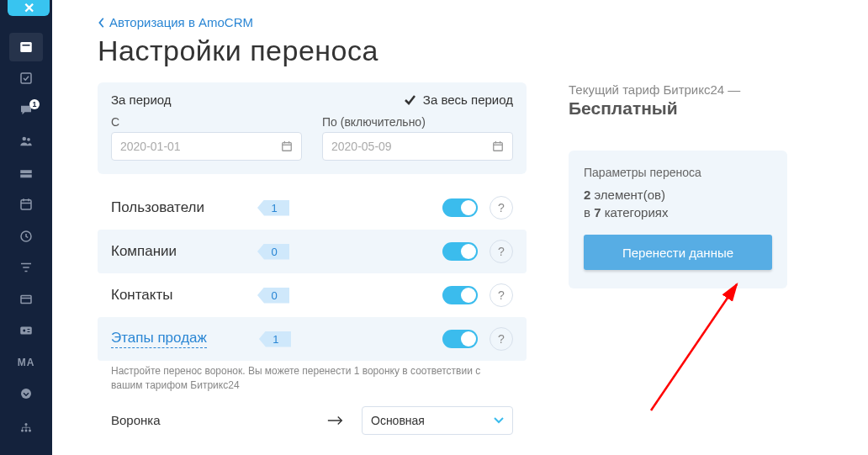  What do you see at coordinates (26, 299) in the screenshot?
I see `nav-window` at bounding box center [26, 299].